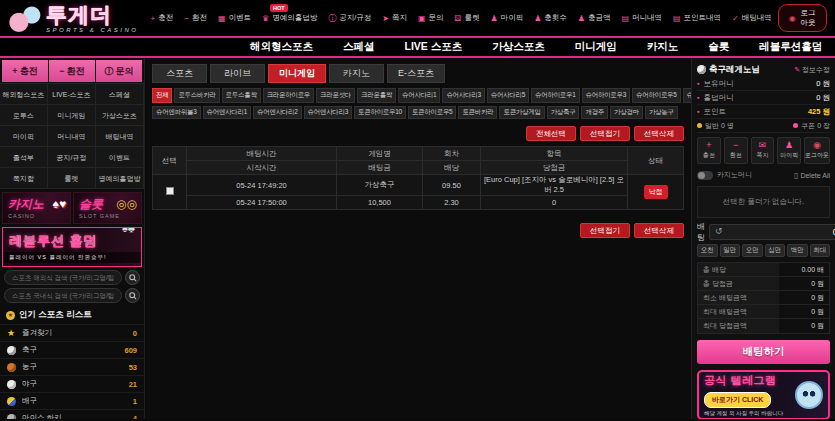  What do you see at coordinates (596, 47) in the screenshot?
I see `nav-item: 미니게임` at bounding box center [596, 47].